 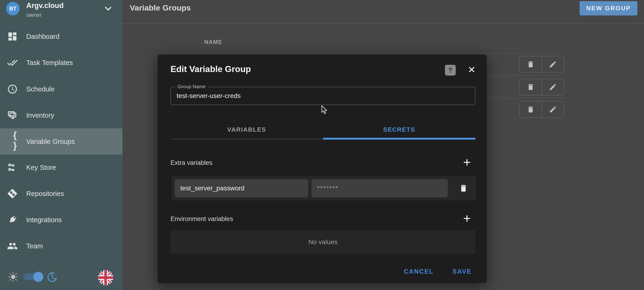 I want to click on sidebar-item-variable-groups: { } Variable Groups, so click(x=61, y=141).